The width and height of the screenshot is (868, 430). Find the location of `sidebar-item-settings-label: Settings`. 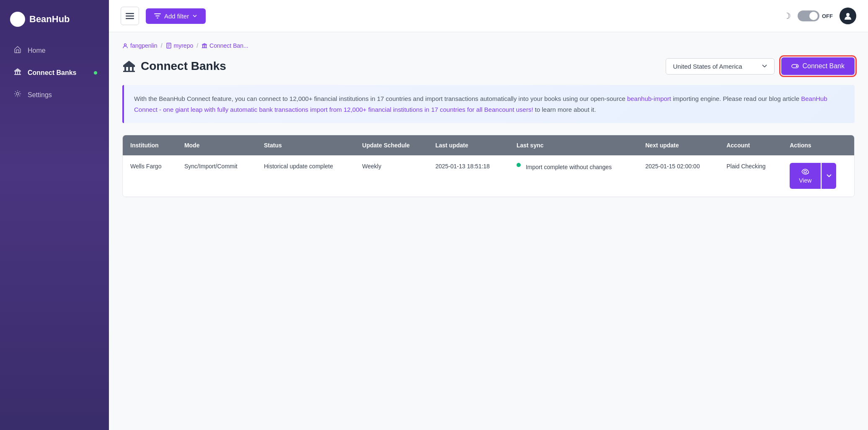

sidebar-item-settings-label: Settings is located at coordinates (40, 95).